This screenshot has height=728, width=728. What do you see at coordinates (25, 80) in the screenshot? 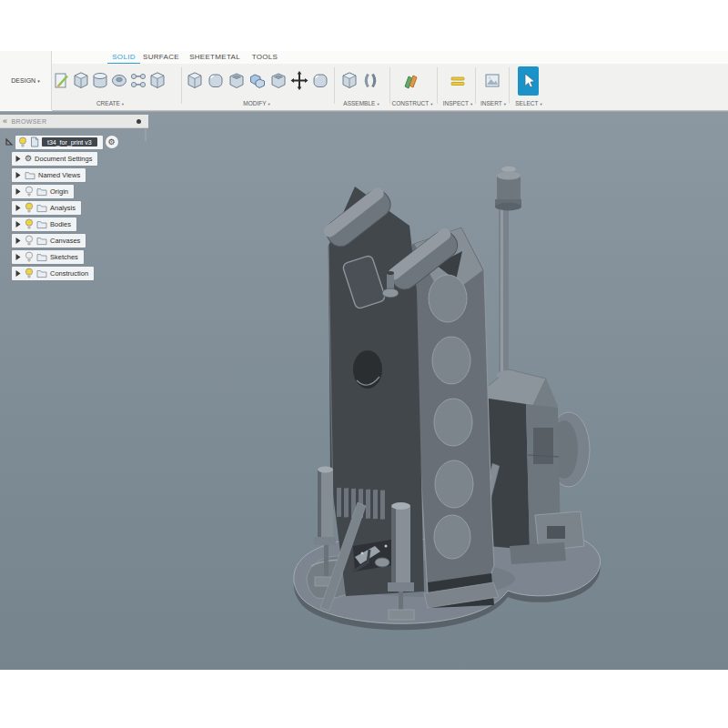
I see `workspace-switcher: DESIGN ▾` at bounding box center [25, 80].